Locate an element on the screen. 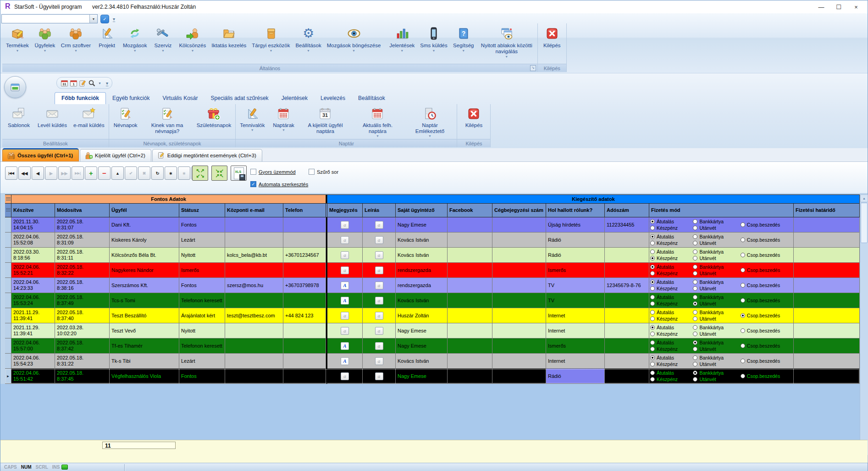 This screenshot has width=868, height=471. grid-row: 2021.11.29. 11:39:412022.03.28. 10:02:20… is located at coordinates (432, 331).